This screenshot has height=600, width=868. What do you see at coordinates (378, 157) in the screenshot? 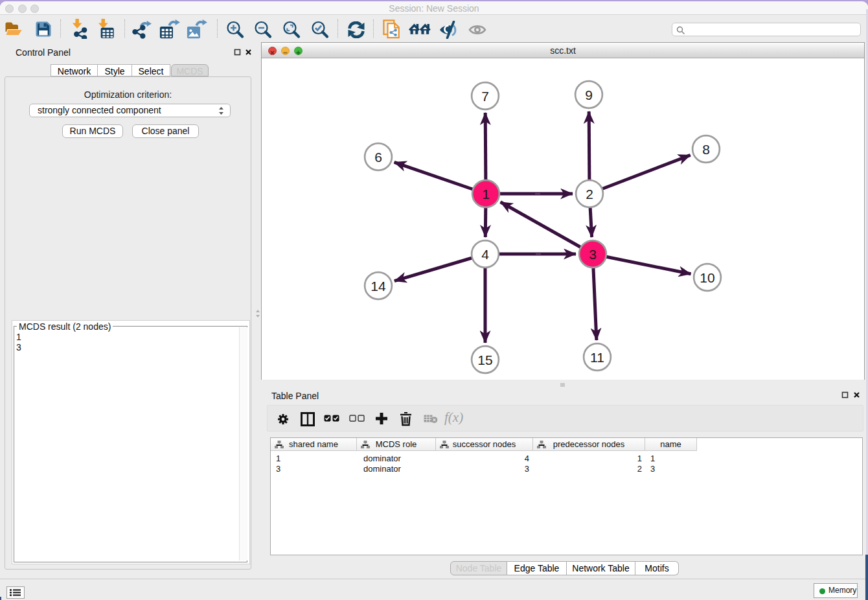
I see `svg-text: 6` at bounding box center [378, 157].